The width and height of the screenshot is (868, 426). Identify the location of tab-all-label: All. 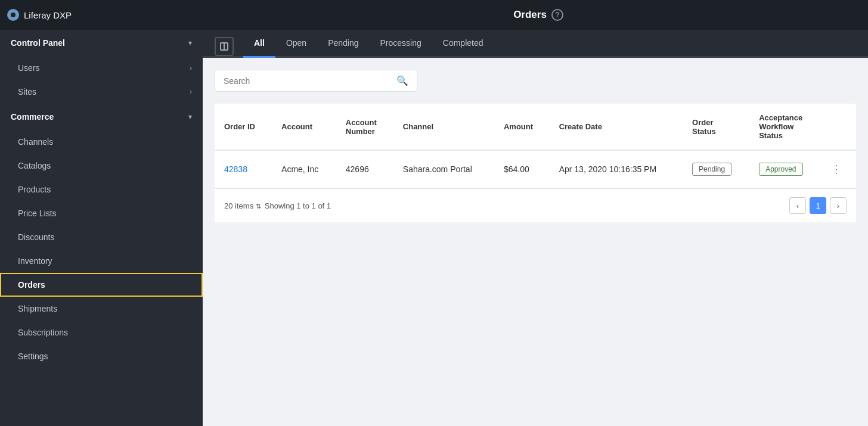
(259, 43).